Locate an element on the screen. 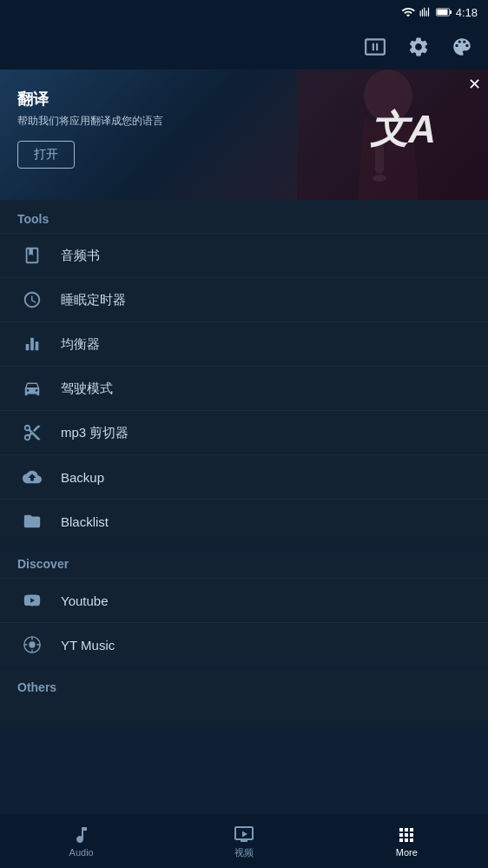 This screenshot has height=868, width=488. more-nav-label: More is located at coordinates (406, 852).